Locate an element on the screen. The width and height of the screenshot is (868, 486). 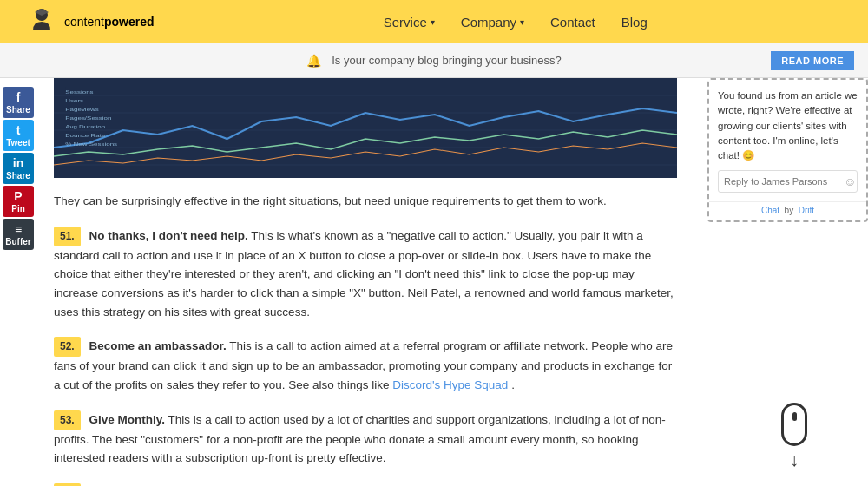
read-more-button: READ MORE is located at coordinates (812, 61).